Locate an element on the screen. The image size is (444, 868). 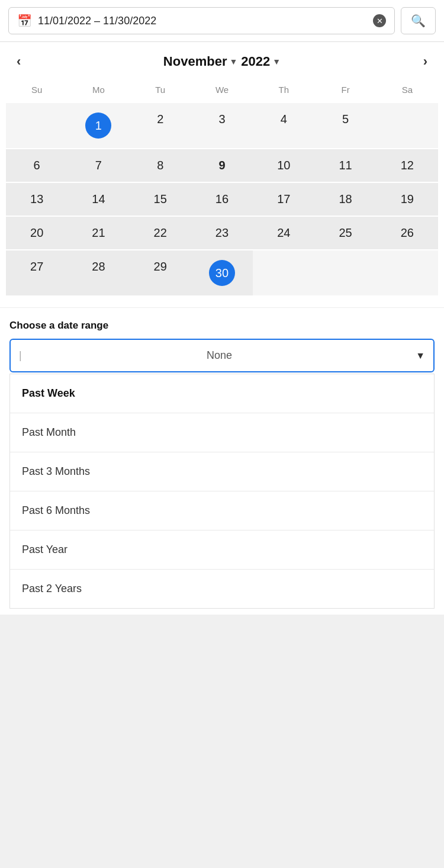
calendar-week-2: 6 7 8 9 10 11 12 is located at coordinates (222, 166).